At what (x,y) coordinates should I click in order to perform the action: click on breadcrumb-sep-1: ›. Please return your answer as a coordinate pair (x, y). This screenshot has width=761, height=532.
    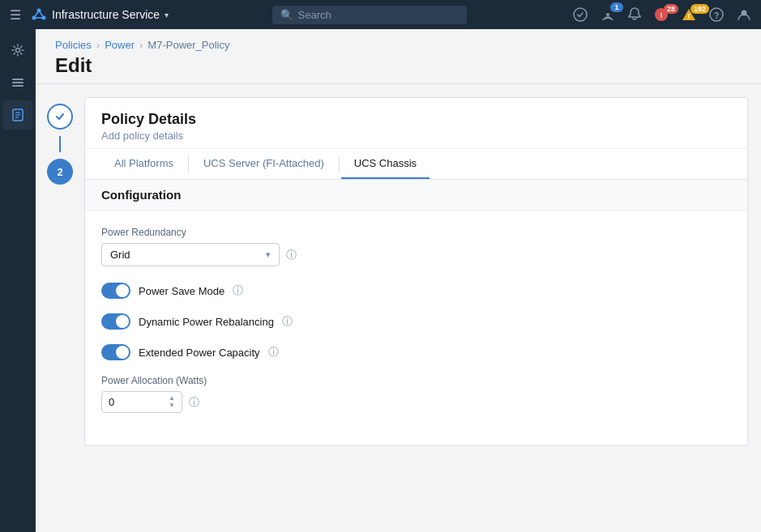
    Looking at the image, I should click on (98, 45).